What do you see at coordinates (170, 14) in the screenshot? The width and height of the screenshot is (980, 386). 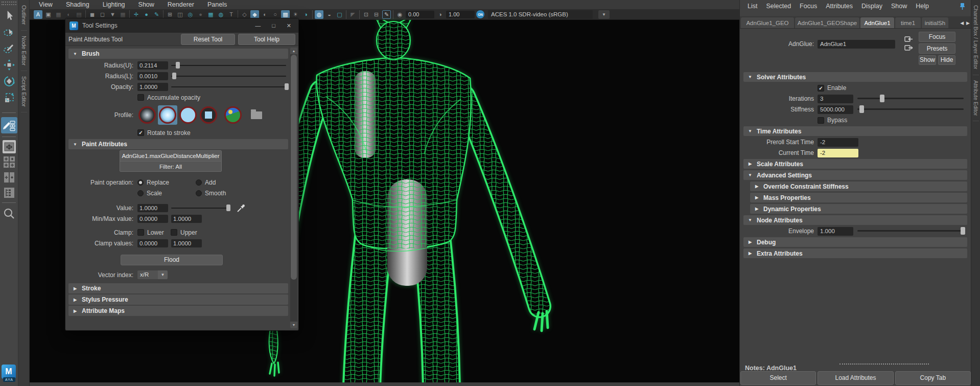 I see `grid-toggle-icon: ⊞` at bounding box center [170, 14].